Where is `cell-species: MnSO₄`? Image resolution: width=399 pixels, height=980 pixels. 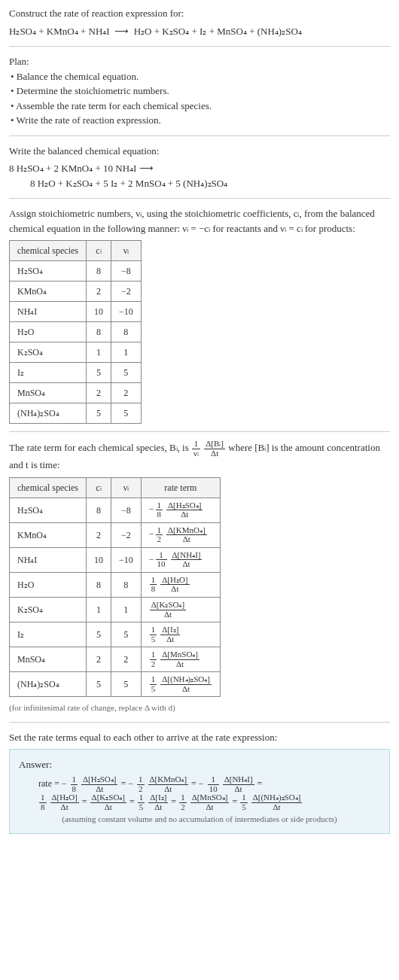
cell-species: MnSO₄ is located at coordinates (48, 393).